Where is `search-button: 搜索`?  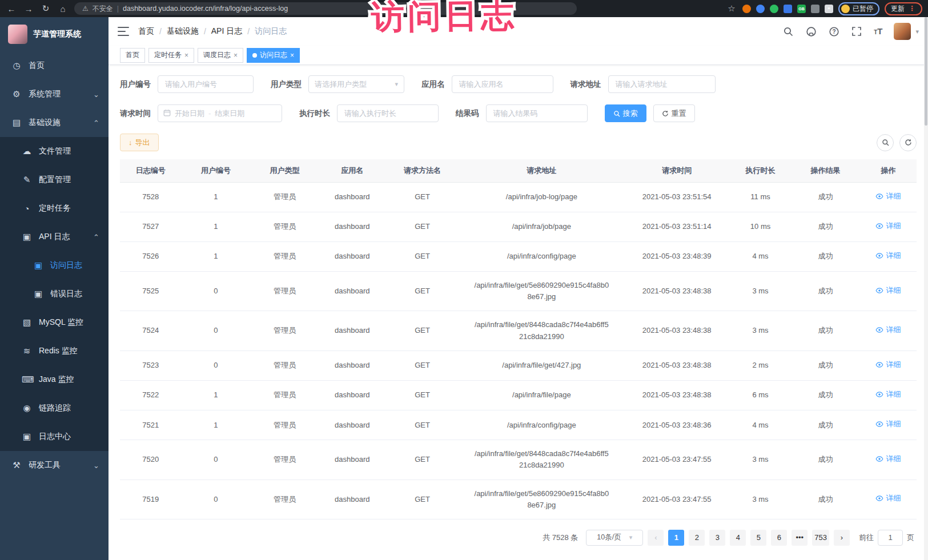 search-button: 搜索 is located at coordinates (626, 113).